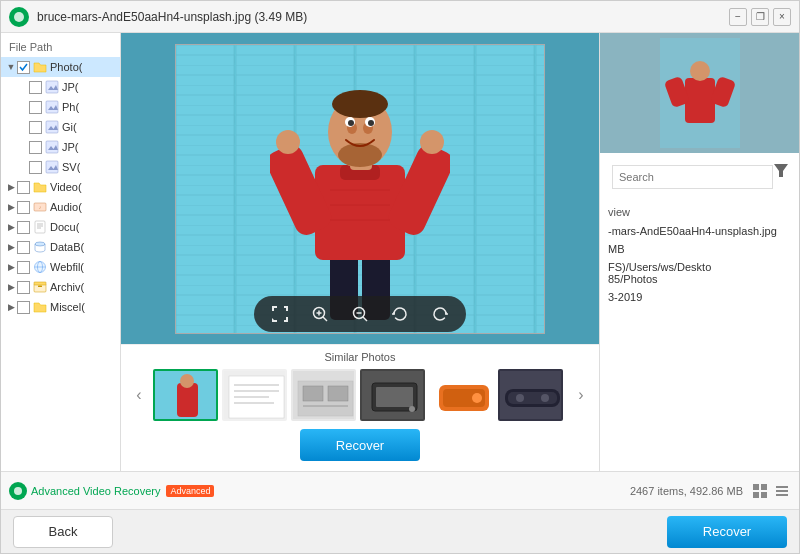  What do you see at coordinates (60, 227) in the screenshot?
I see `tree-item-docs: ▶ Docu(` at bounding box center [60, 227].